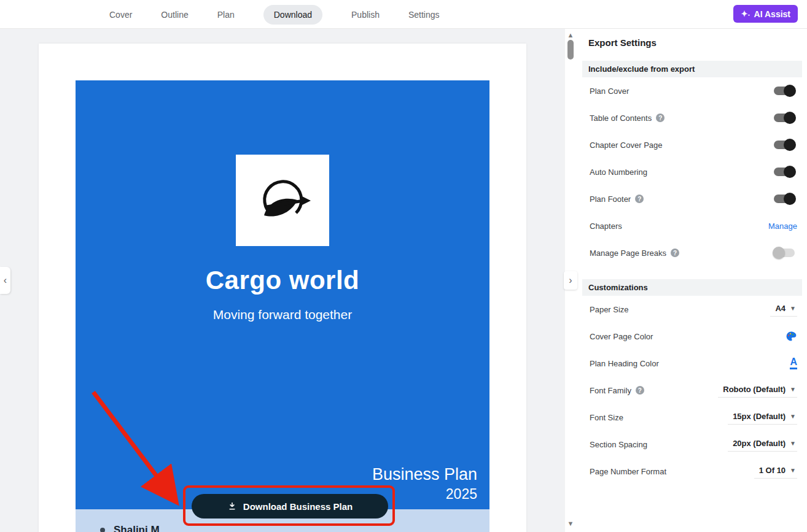 The image size is (807, 532). I want to click on row-section-spacing: Section Spacing 20px (Default) ▼, so click(692, 444).